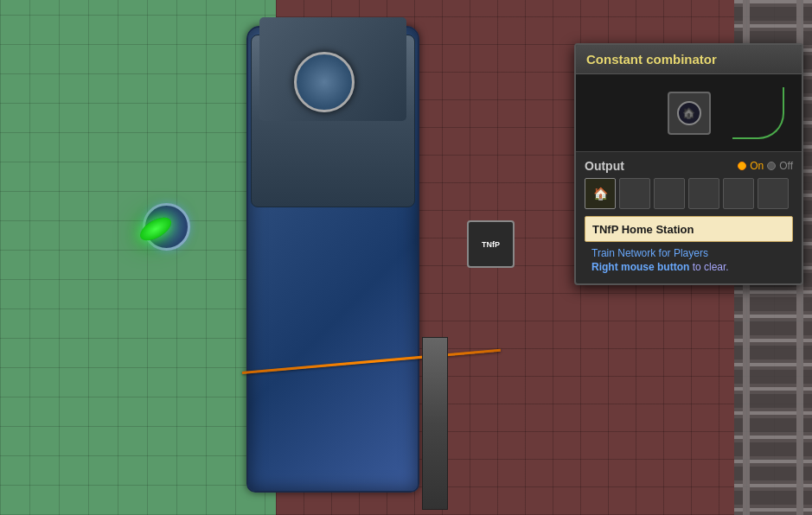  Describe the element at coordinates (742, 166) in the screenshot. I see `on-radio` at that location.